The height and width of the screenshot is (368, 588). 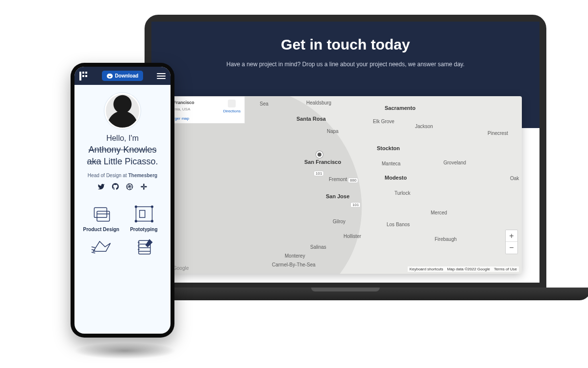 What do you see at coordinates (161, 76) in the screenshot?
I see `hamburger-menu-button` at bounding box center [161, 76].